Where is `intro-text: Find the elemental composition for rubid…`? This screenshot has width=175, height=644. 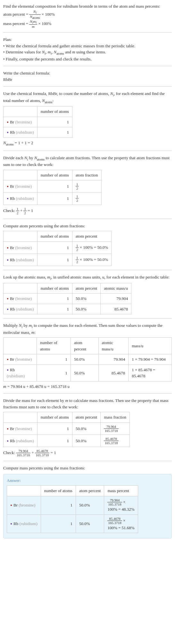
intro-text: Find the elemental composition for rubid… is located at coordinates (88, 6).